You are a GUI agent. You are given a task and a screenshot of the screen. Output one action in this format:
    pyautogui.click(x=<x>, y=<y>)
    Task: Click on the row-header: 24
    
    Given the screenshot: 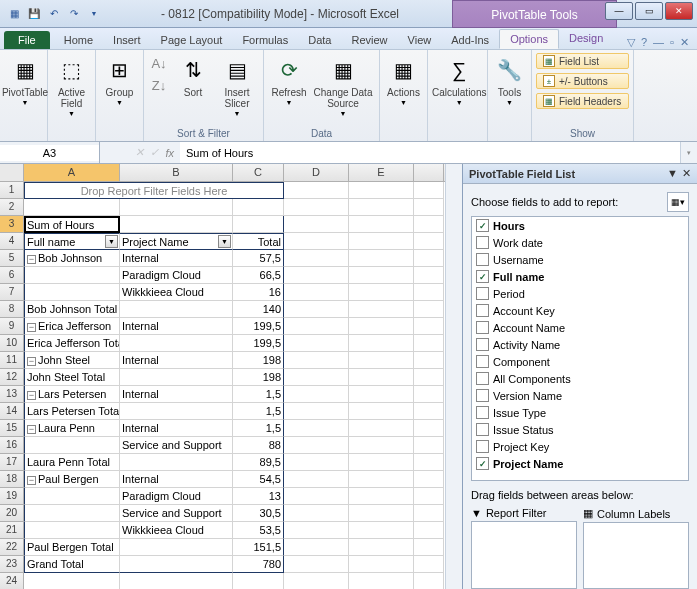 What is the action you would take?
    pyautogui.click(x=12, y=581)
    